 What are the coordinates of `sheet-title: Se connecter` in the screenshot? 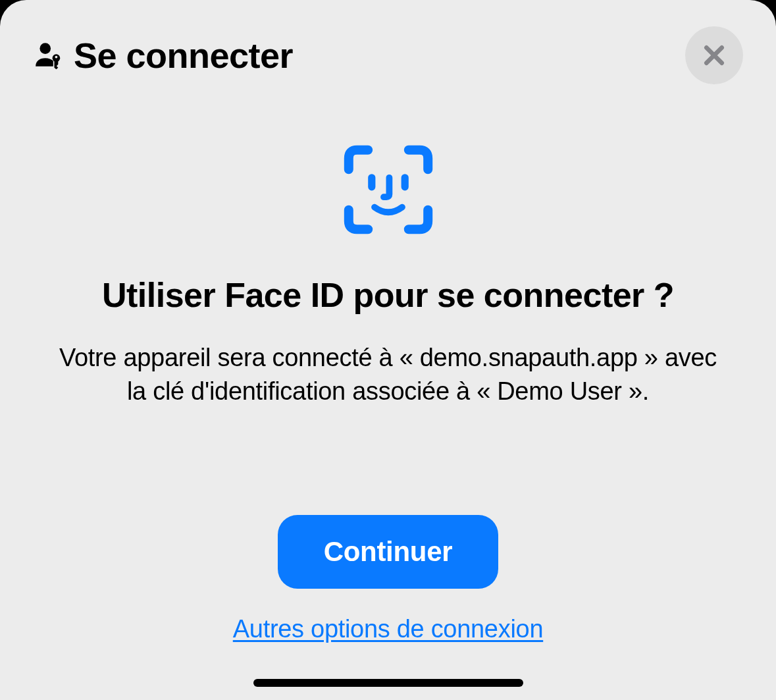 It's located at (183, 55).